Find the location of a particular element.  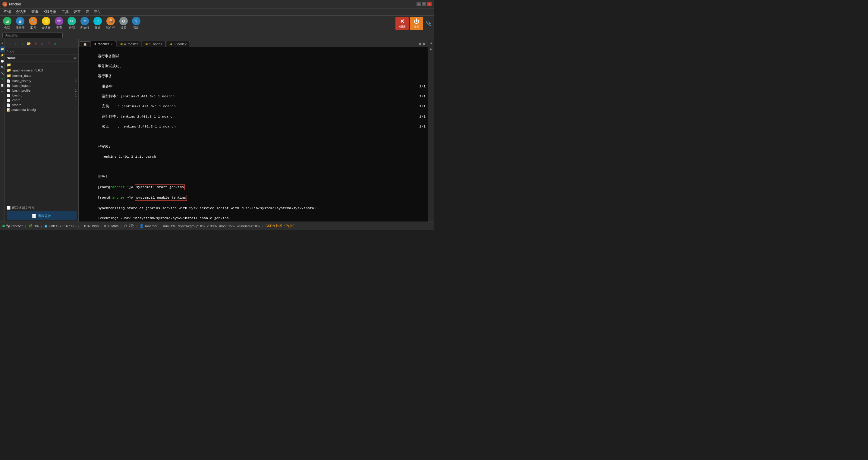

nav-search: 🔍 is located at coordinates (2, 67).